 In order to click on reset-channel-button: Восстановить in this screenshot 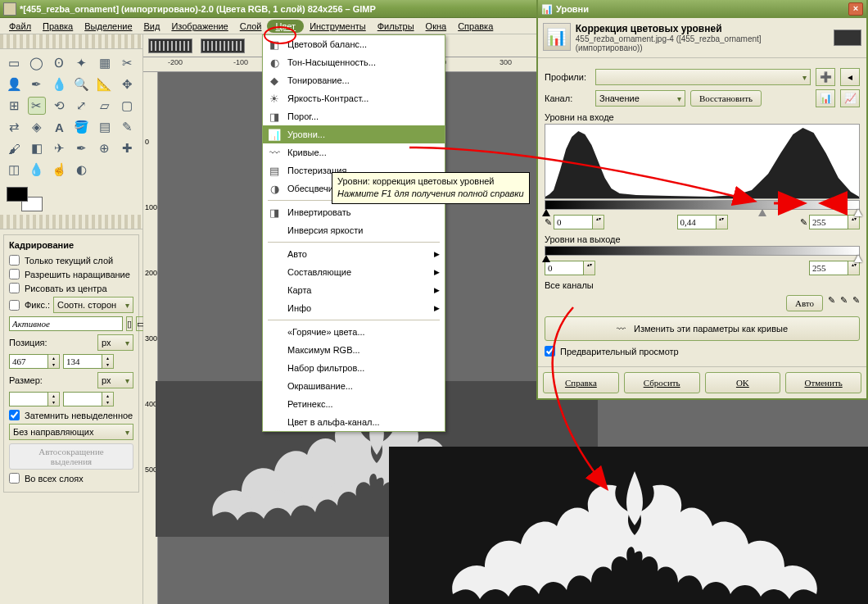, I will do `click(726, 98)`.